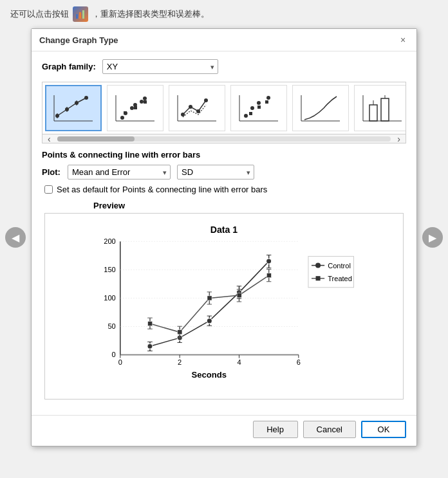  What do you see at coordinates (15, 237) in the screenshot?
I see `nav-left-arrow: ◀` at bounding box center [15, 237].